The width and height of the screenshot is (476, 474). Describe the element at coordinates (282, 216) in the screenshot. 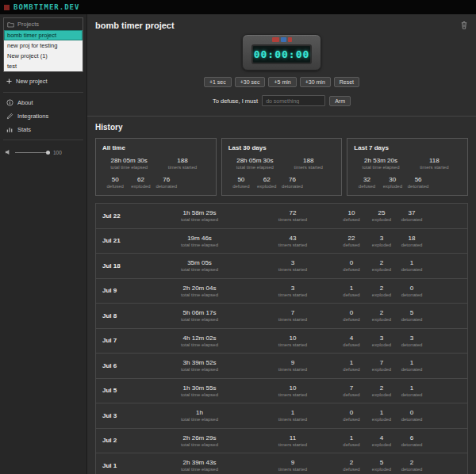

I see `history-row: Jul 22 1h 58m 29s total time elapsed 72 …` at that location.